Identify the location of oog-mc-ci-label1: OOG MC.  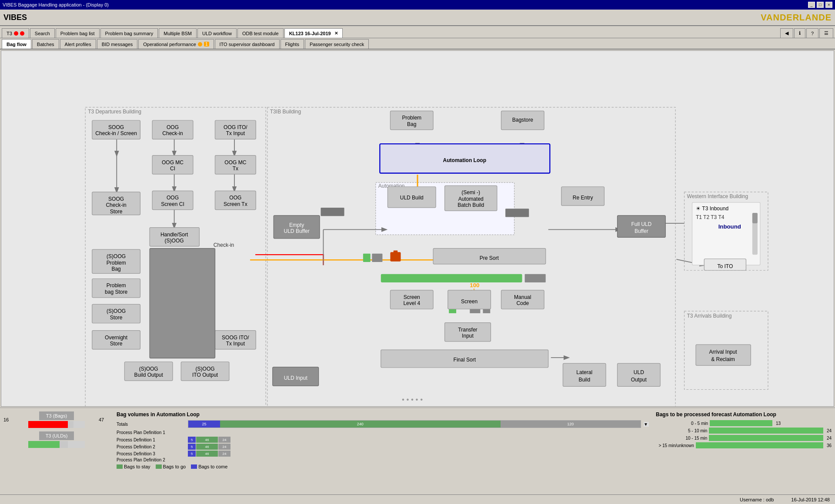
(173, 162).